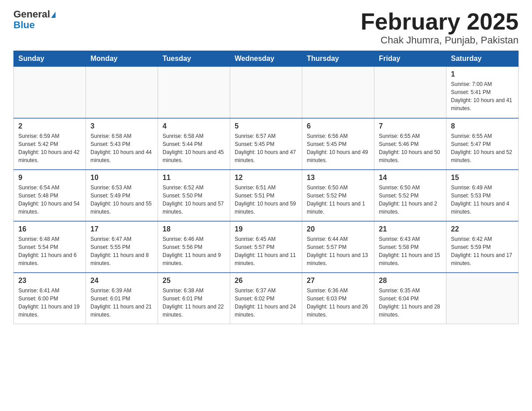 The height and width of the screenshot is (411, 532). Describe the element at coordinates (266, 229) in the screenshot. I see `day-number: 19` at that location.